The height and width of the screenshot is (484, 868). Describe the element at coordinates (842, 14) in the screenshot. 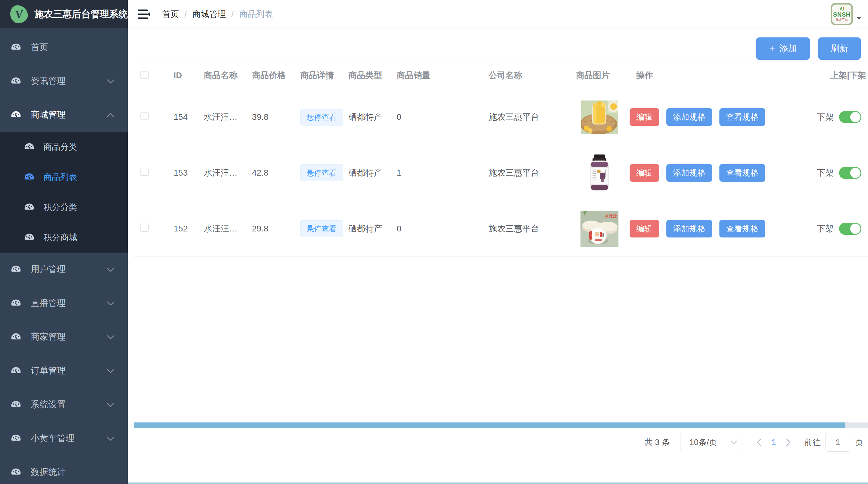

I see `avatar: SNSH 施农三惠` at that location.